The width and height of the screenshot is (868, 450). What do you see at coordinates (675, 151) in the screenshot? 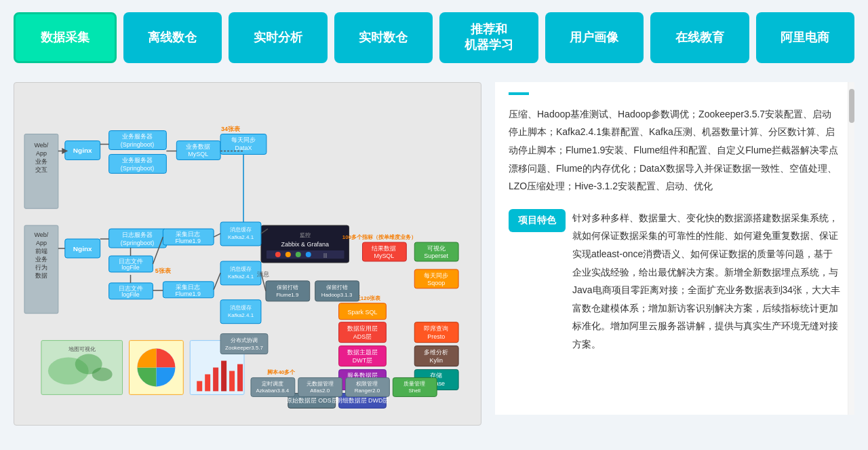
I see `description-text: 压缩、Hadoop基准测试、Hadoop参数调优；Zookeeper3.5.7安…` at bounding box center [675, 151].